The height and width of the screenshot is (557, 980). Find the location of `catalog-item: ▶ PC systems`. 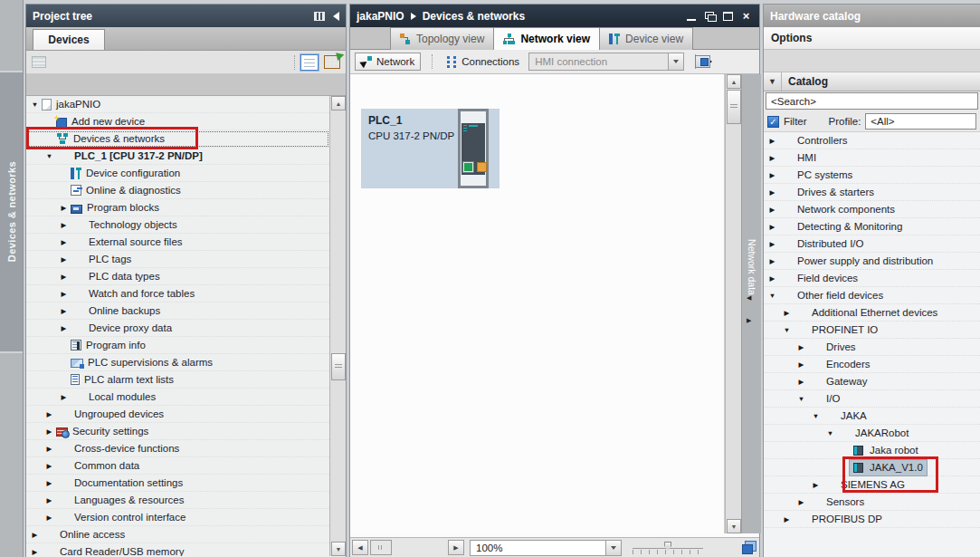

catalog-item: ▶ PC systems is located at coordinates (872, 176).